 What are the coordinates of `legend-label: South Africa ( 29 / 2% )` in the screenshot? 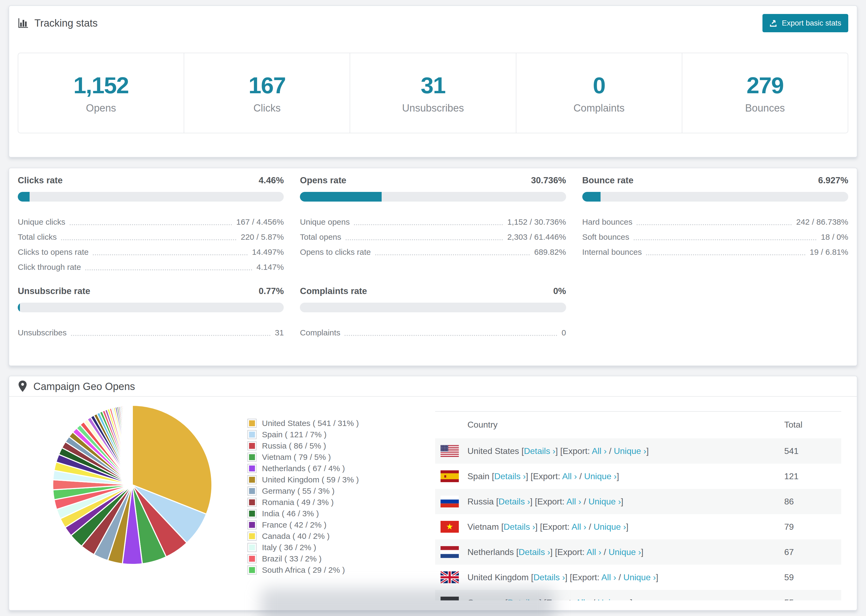 It's located at (304, 570).